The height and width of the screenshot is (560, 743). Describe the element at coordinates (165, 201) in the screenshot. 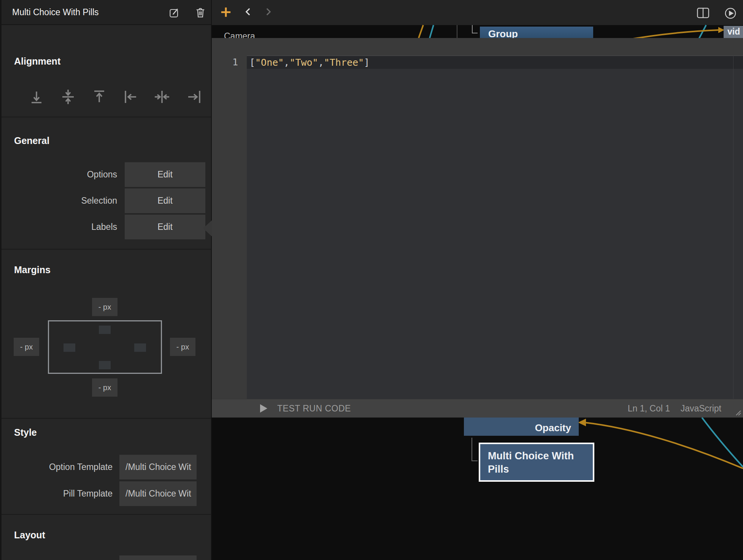

I see `selection-edit-button: Edit` at that location.